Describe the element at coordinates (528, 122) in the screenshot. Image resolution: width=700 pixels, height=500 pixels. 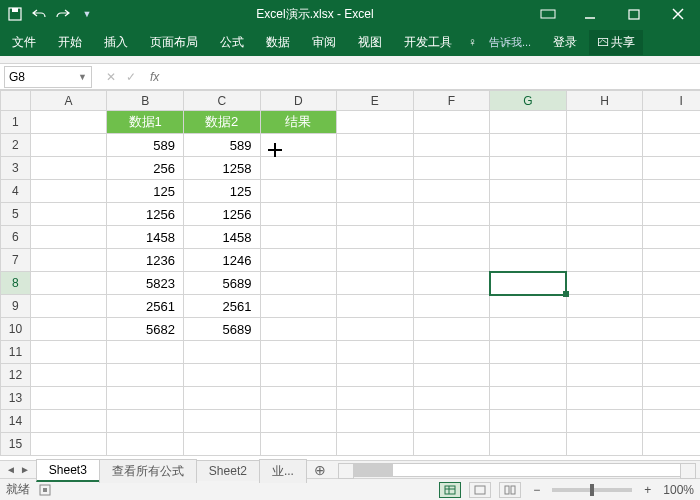
I see `cell-G1` at that location.